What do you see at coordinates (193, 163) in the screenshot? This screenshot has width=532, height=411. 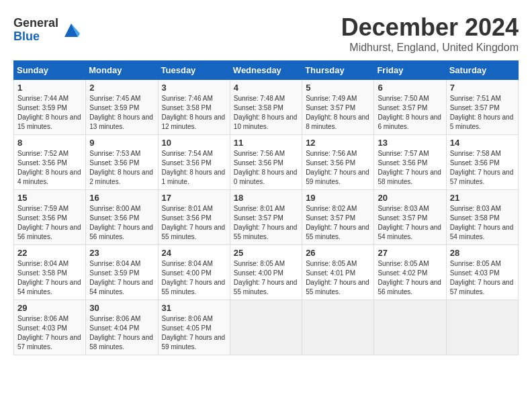 I see `calendar-day-cell: 10 Sunrise: 7:54 AMSunset: 3:56 PMDaylig…` at bounding box center [193, 163].